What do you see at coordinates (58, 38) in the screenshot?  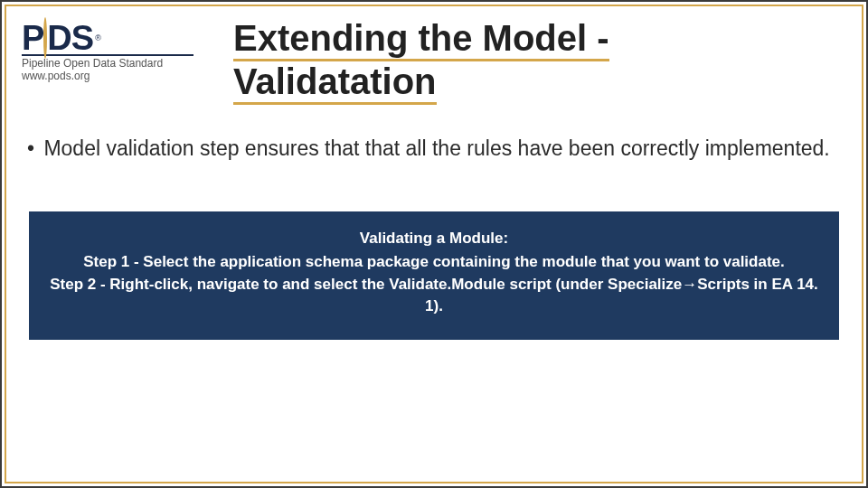 I see `logo-word: PDS` at bounding box center [58, 38].